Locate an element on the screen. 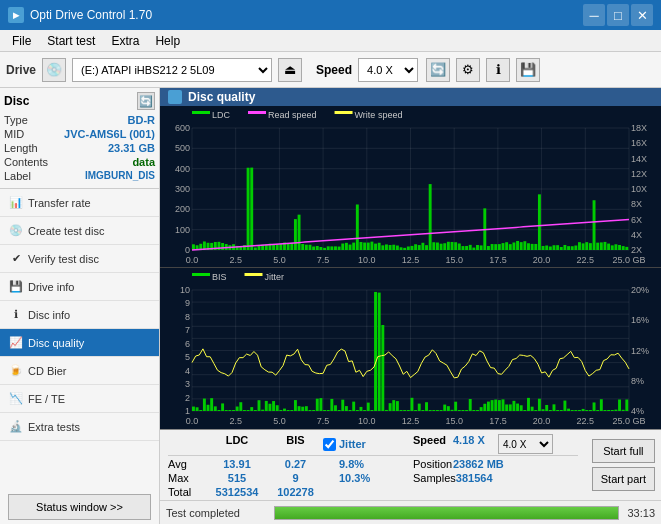 This screenshot has width=661, height=524. minimize-button: ─ is located at coordinates (594, 15).